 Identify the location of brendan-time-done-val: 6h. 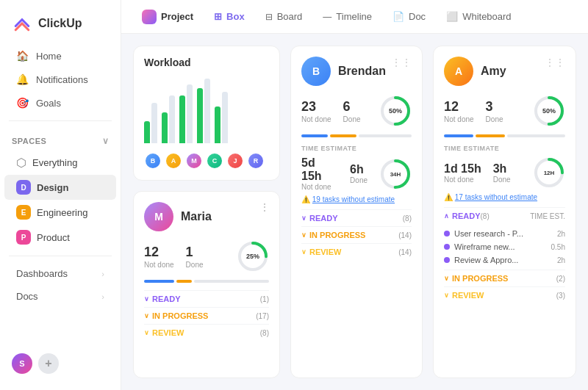
(359, 170).